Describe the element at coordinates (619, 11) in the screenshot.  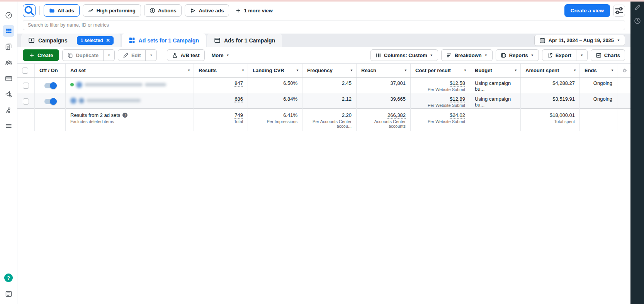
I see `sliders-icon` at that location.